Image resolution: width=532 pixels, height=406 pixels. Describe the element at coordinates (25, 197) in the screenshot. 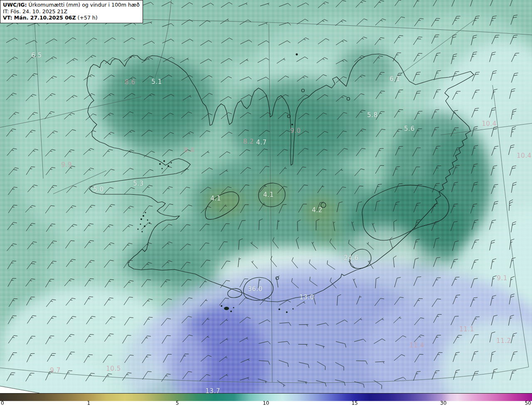

I see `domain-edge-wedge` at that location.